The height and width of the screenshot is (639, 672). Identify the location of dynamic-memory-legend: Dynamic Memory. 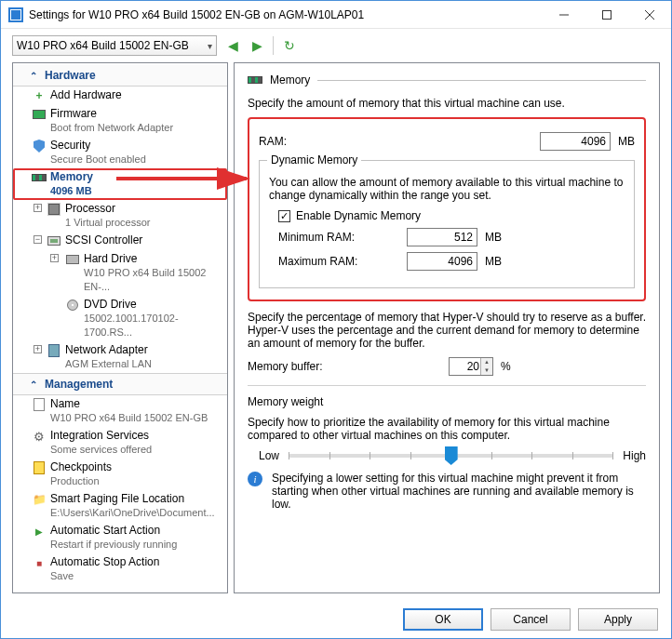
(315, 160).